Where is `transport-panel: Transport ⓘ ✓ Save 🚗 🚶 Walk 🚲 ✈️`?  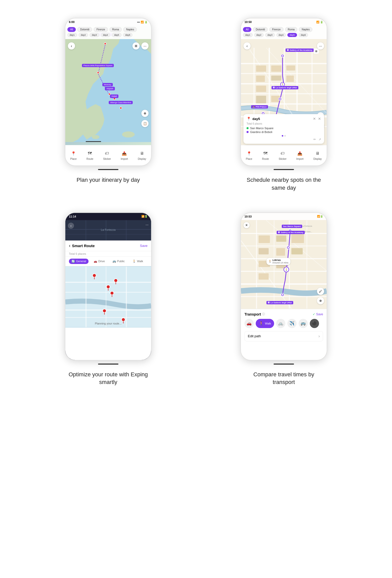
transport-panel: Transport ⓘ ✓ Save 🚗 🚶 Walk 🚲 ✈️ is located at coordinates (284, 334).